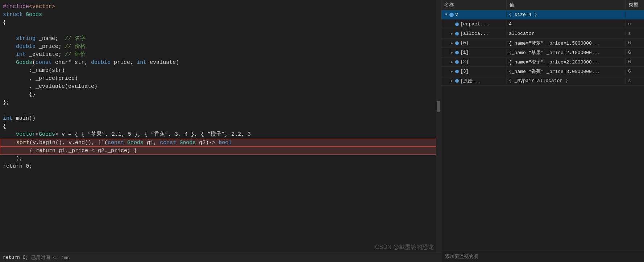 The image size is (644, 262). I want to click on code-line-3: {, so click(220, 23).